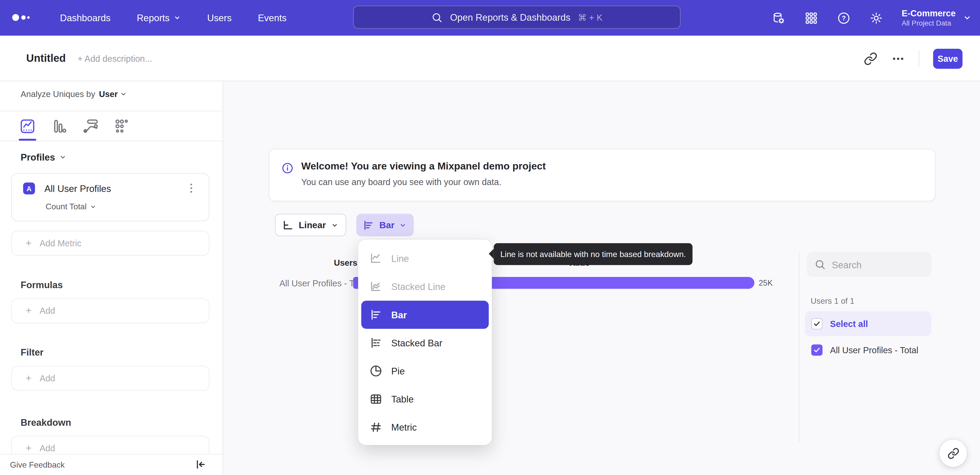 Image resolution: width=980 pixels, height=475 pixels. Describe the element at coordinates (376, 314) in the screenshot. I see `bar-chart-icon` at that location.